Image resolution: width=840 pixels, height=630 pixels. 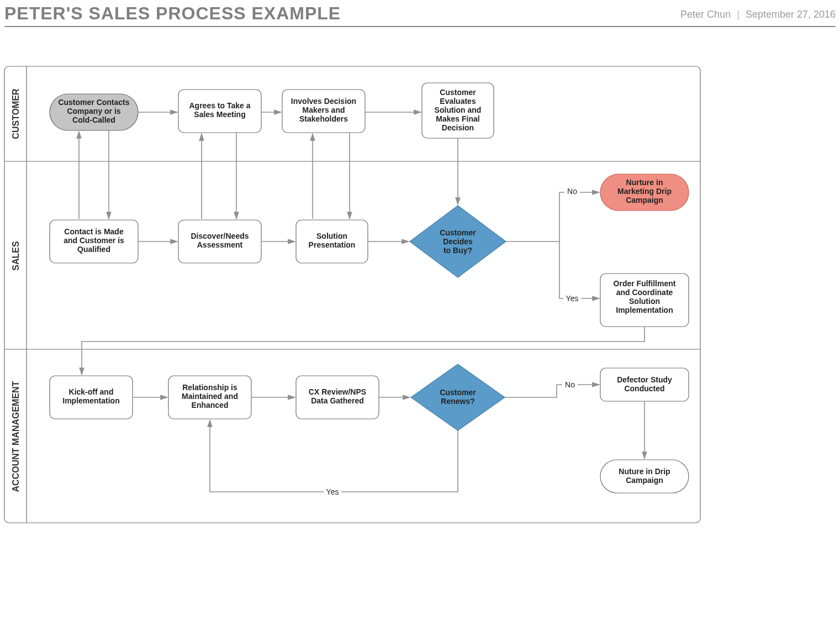 I want to click on lane-label-account: ACCOUNT MANAGEMENT, so click(x=15, y=437).